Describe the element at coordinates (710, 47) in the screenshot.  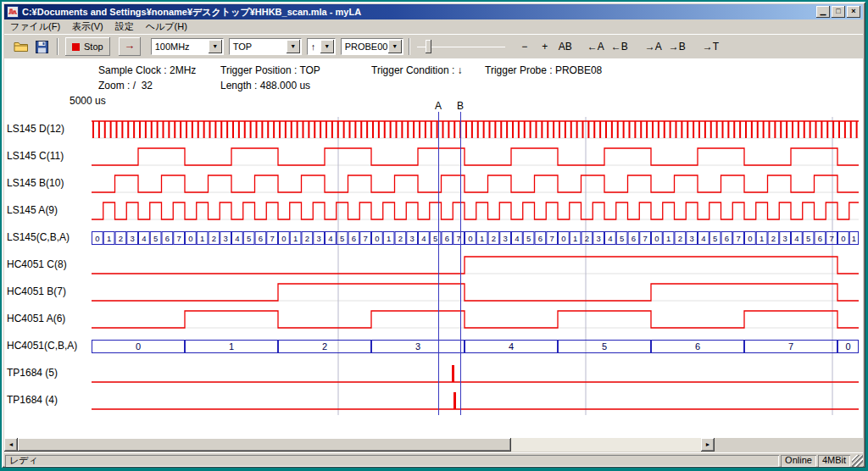
I see `button-to-trigger: →T` at that location.